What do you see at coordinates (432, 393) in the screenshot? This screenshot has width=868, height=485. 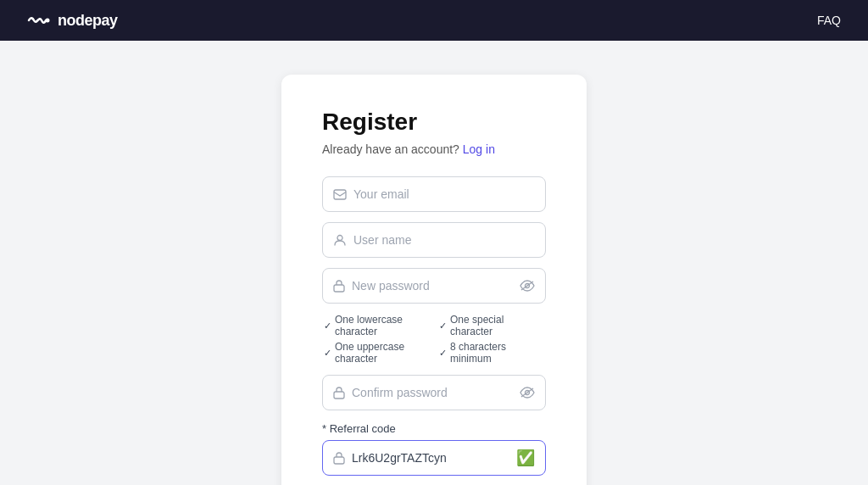 I see `confirm-password-input` at bounding box center [432, 393].